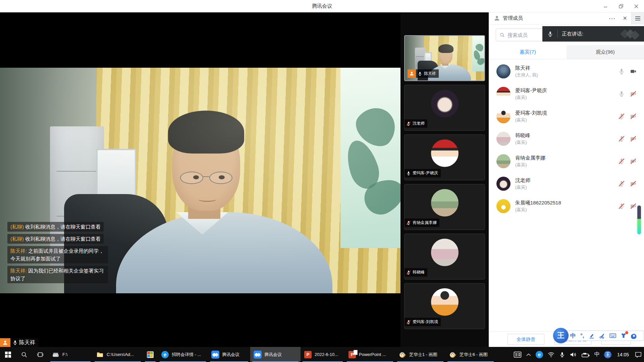 This screenshot has width=644, height=362. Describe the element at coordinates (567, 71) in the screenshot. I see `member-row: 陈天祥(主持人, 我)` at that location.